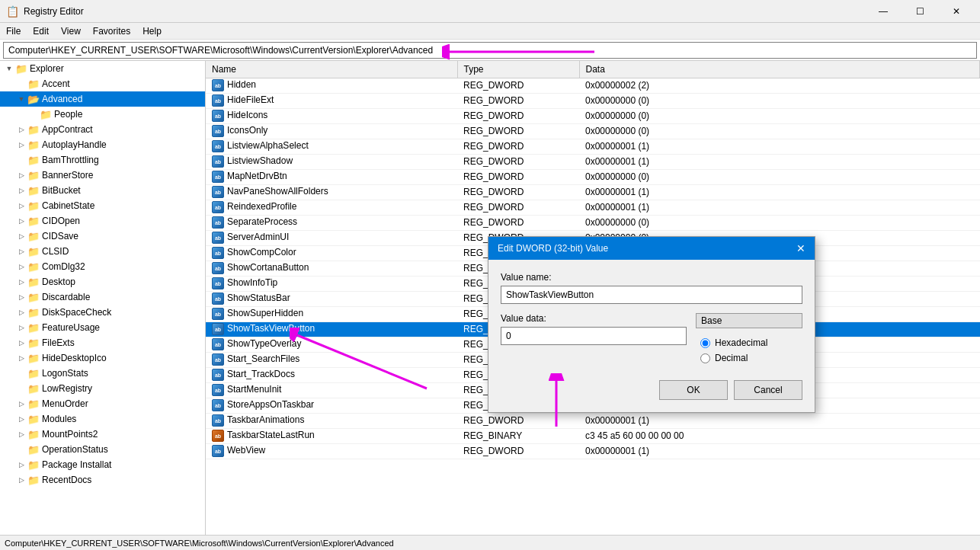 The image size is (980, 550). Describe the element at coordinates (102, 282) in the screenshot. I see `tree-item-desktop: ▷ 📁 Desktop` at that location.